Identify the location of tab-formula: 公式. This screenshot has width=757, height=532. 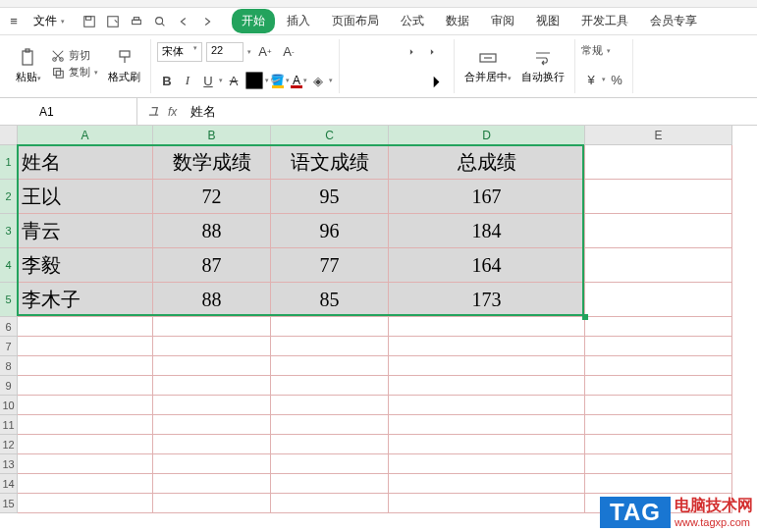
(412, 22).